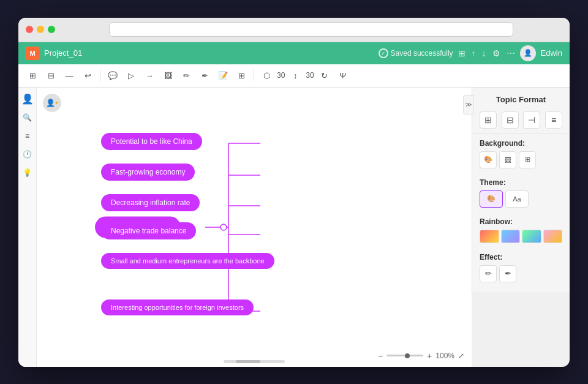  What do you see at coordinates (383, 53) in the screenshot?
I see `saved-check-icon: ✓` at bounding box center [383, 53].